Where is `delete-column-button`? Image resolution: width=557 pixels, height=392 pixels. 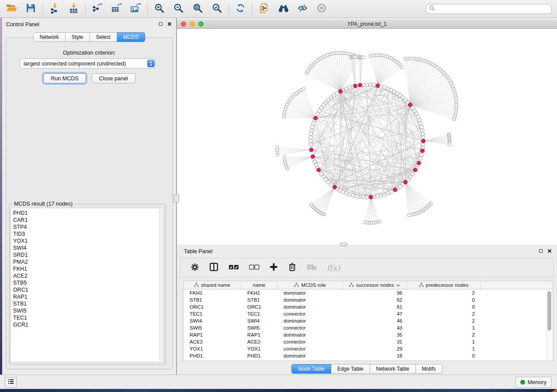
delete-column-button is located at coordinates (292, 268).